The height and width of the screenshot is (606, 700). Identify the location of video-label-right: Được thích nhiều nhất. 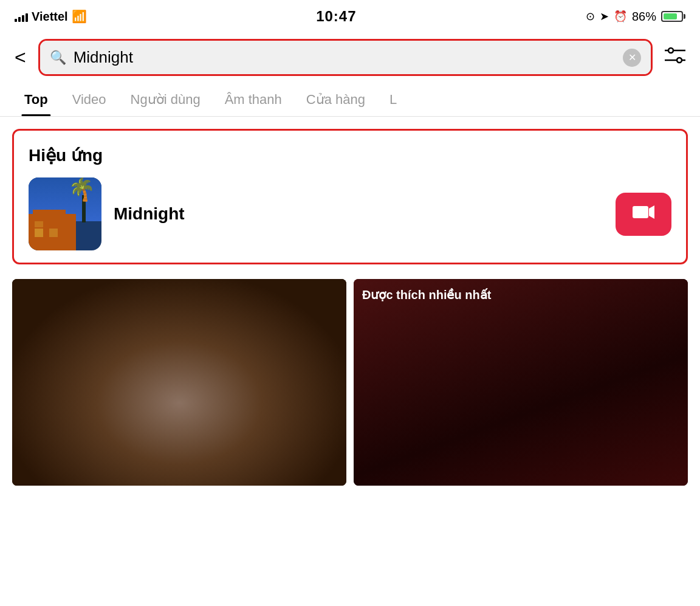
(427, 295).